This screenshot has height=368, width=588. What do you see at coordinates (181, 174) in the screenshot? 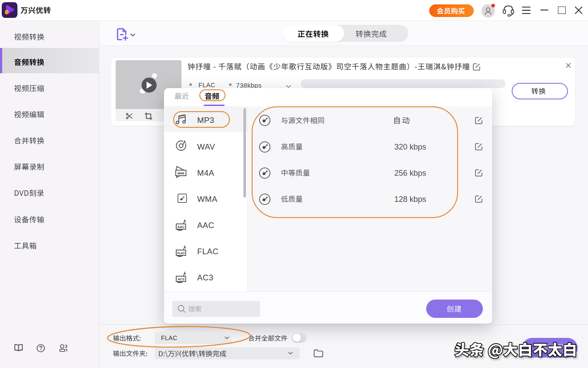
I see `svg-text: M4A` at bounding box center [181, 174].